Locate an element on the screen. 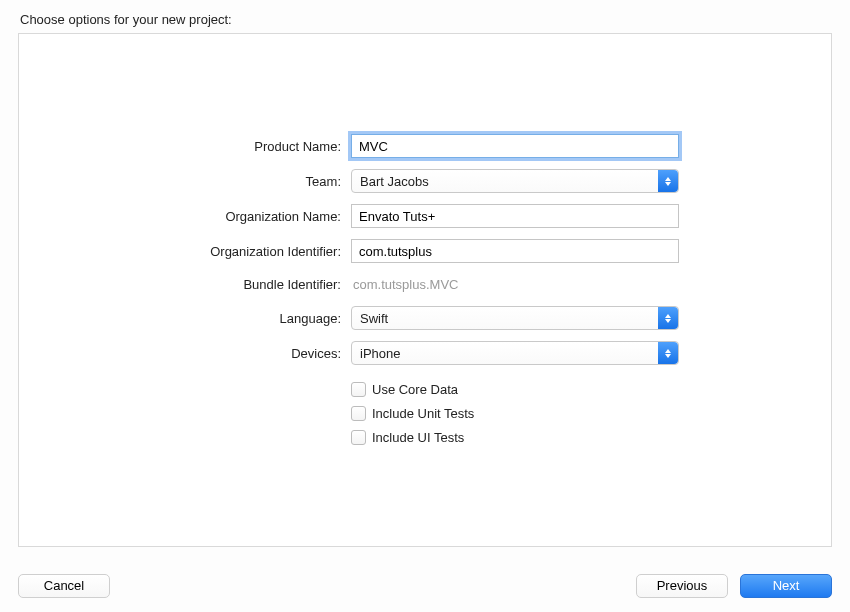 This screenshot has height=612, width=850. row-team: Team: Bart Jacobs is located at coordinates (425, 181).